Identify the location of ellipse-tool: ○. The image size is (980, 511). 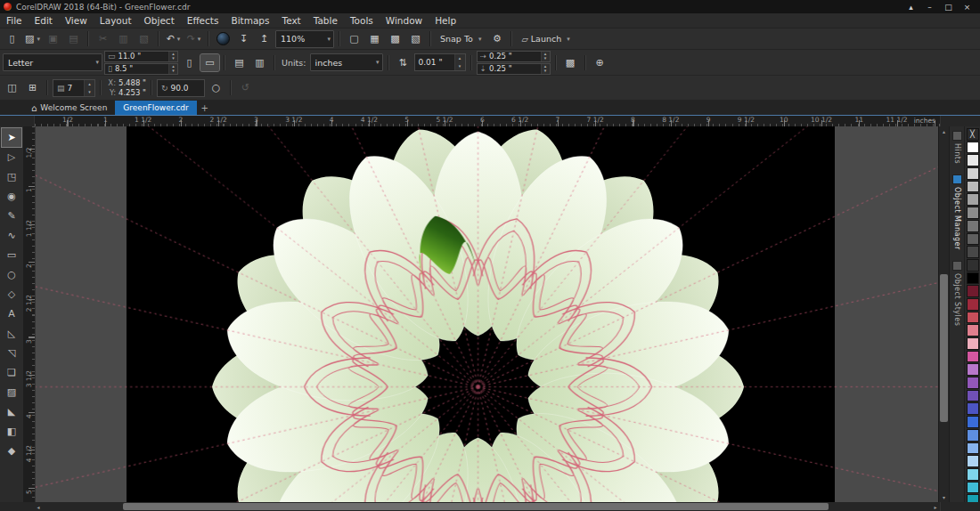
(12, 274).